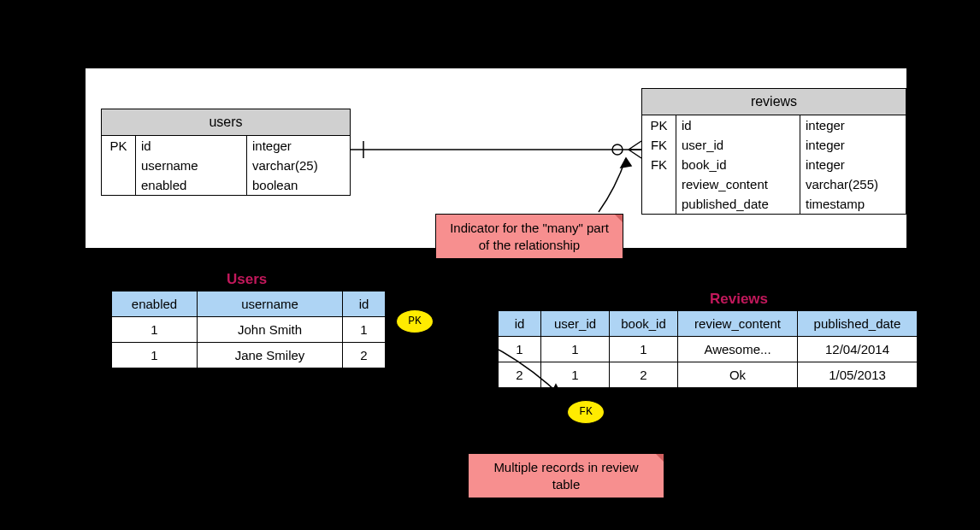 This screenshot has width=980, height=530. I want to click on callout-many-indicator: Indicator for the "many" part of the rel…, so click(529, 236).